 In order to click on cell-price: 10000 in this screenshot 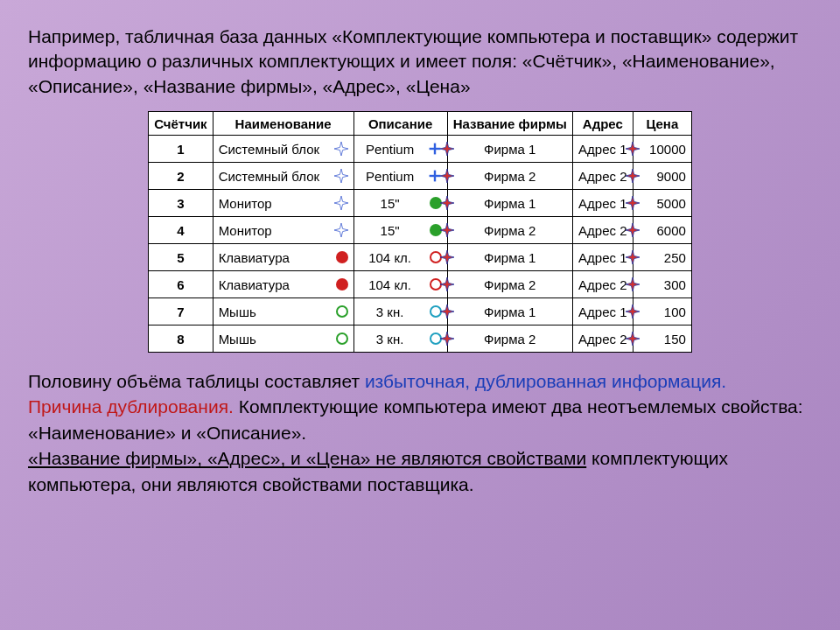, I will do `click(662, 149)`.